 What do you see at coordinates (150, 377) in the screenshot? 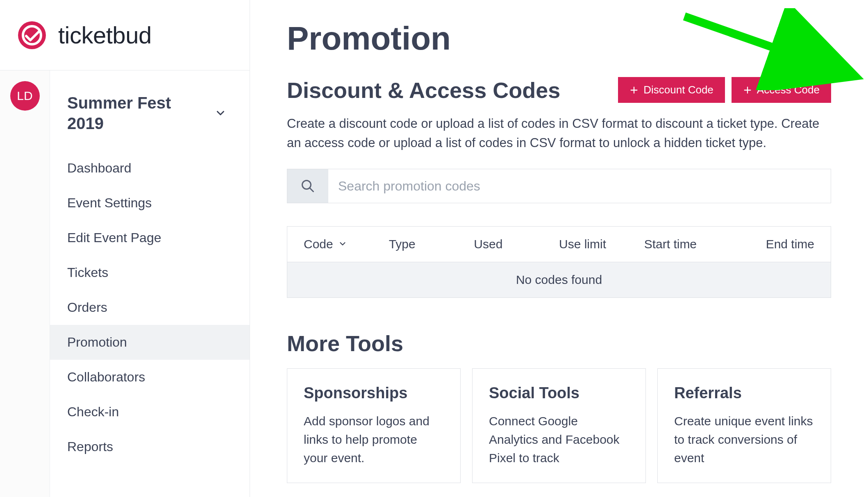
I see `sidebar-item-collaborators: Collaborators` at bounding box center [150, 377].